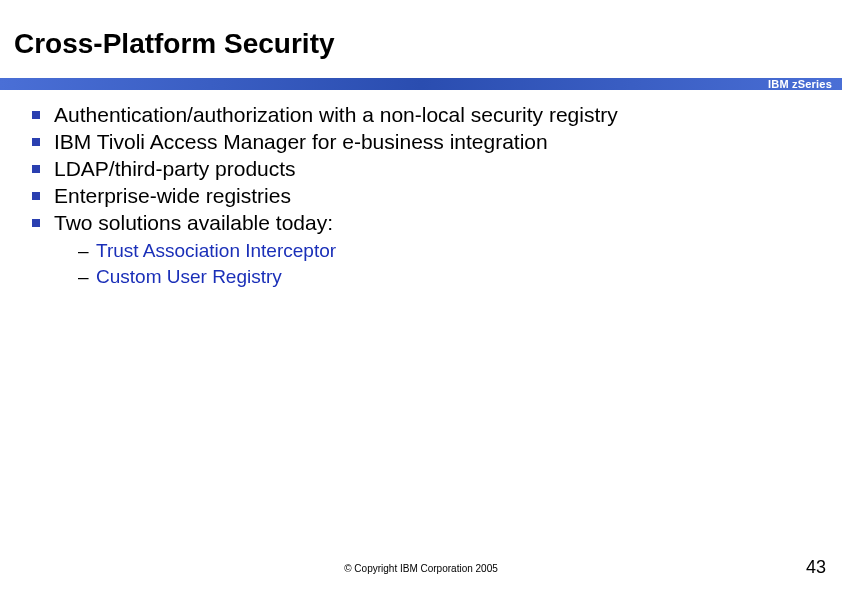 Image resolution: width=842 pixels, height=592 pixels. What do you see at coordinates (445, 251) in the screenshot?
I see `sub-bullet-item: Trust Association Interceptor` at bounding box center [445, 251].